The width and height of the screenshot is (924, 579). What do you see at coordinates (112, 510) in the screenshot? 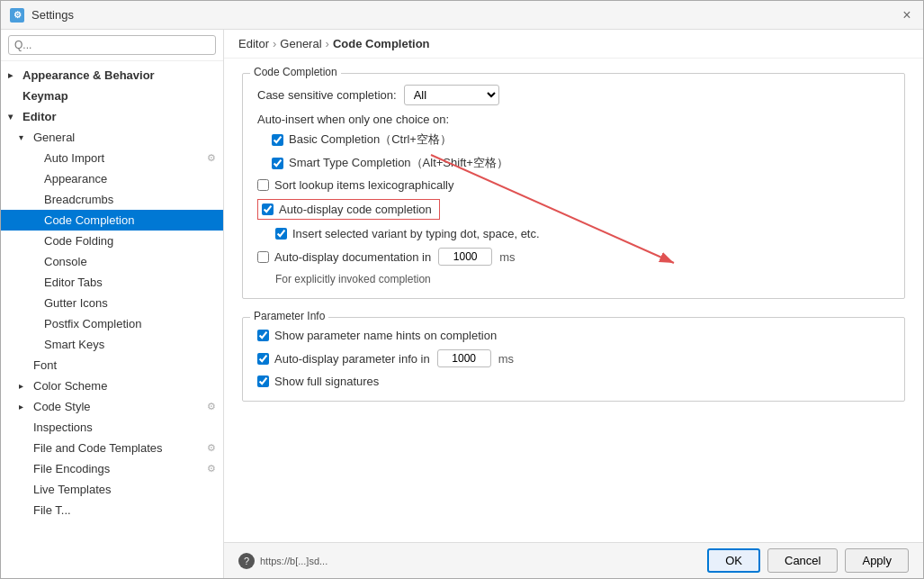
I see `sidebar-item-file-t: File T...` at bounding box center [112, 510].